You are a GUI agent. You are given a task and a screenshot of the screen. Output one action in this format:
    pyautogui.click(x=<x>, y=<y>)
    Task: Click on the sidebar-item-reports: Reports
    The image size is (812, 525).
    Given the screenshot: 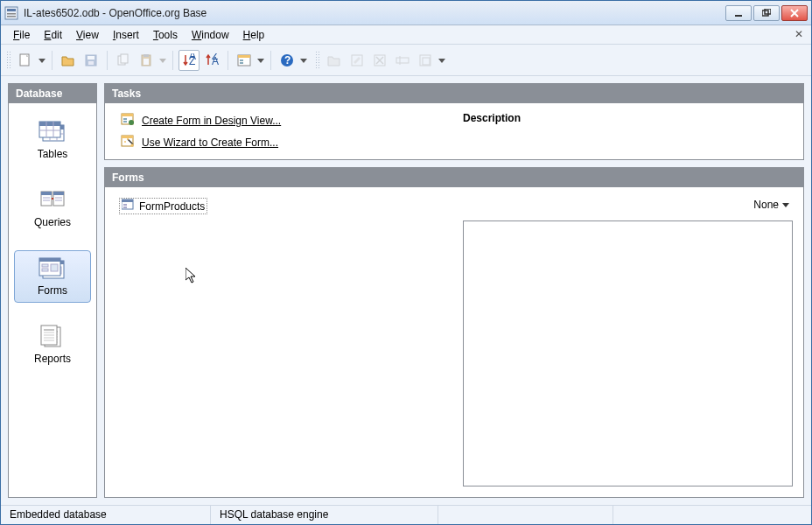 What is the action you would take?
    pyautogui.click(x=52, y=345)
    